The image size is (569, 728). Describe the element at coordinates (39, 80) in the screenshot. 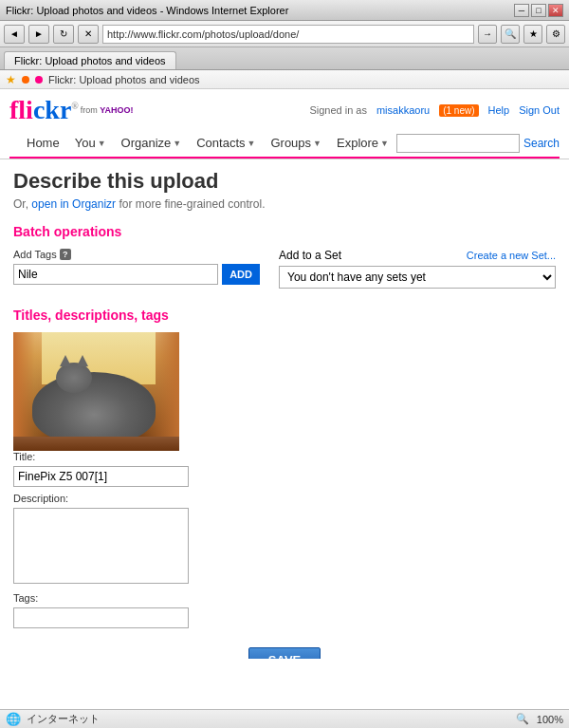

I see `flickr-pink-dot-icon` at that location.